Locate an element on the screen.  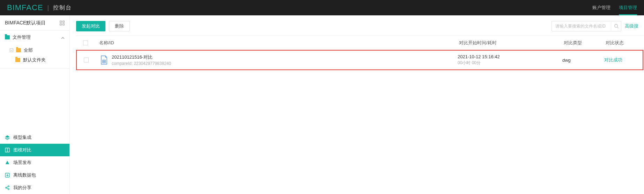
row-duration: 00小时 00分 is located at coordinates (510, 63).